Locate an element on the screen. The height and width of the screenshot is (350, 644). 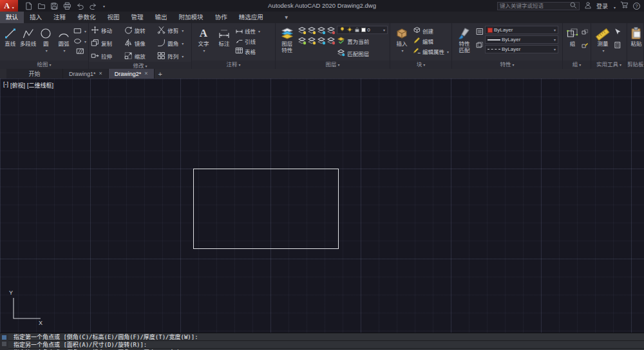
ungroup-icon is located at coordinates (585, 32).